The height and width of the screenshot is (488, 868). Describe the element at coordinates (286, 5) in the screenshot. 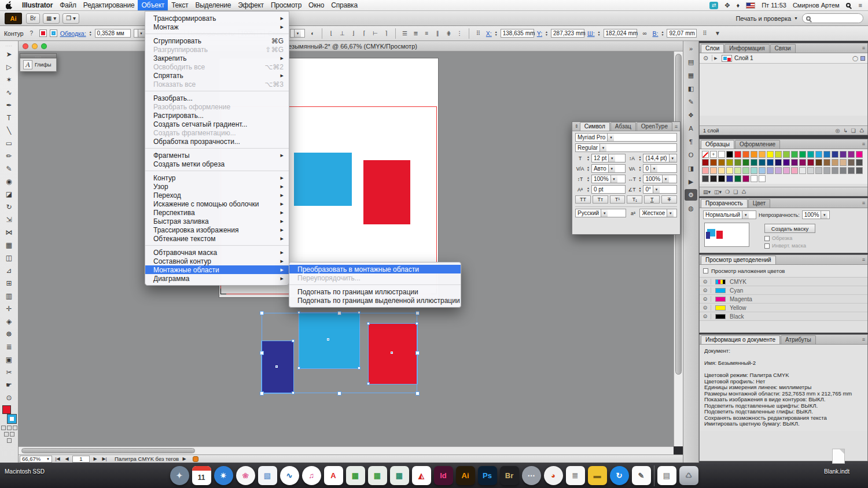

I see `menu-view: Просмотр` at that location.